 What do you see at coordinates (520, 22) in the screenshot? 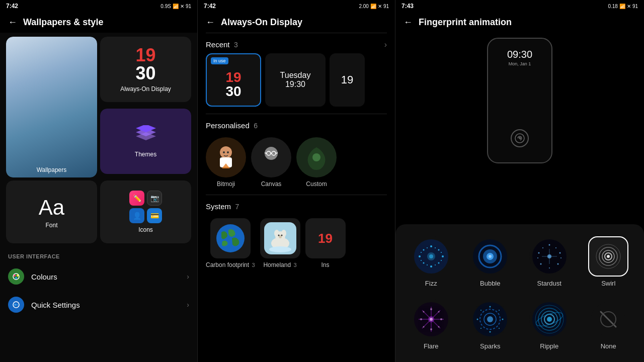
I see `panel3-header: ← Fingerprint animation` at bounding box center [520, 22].